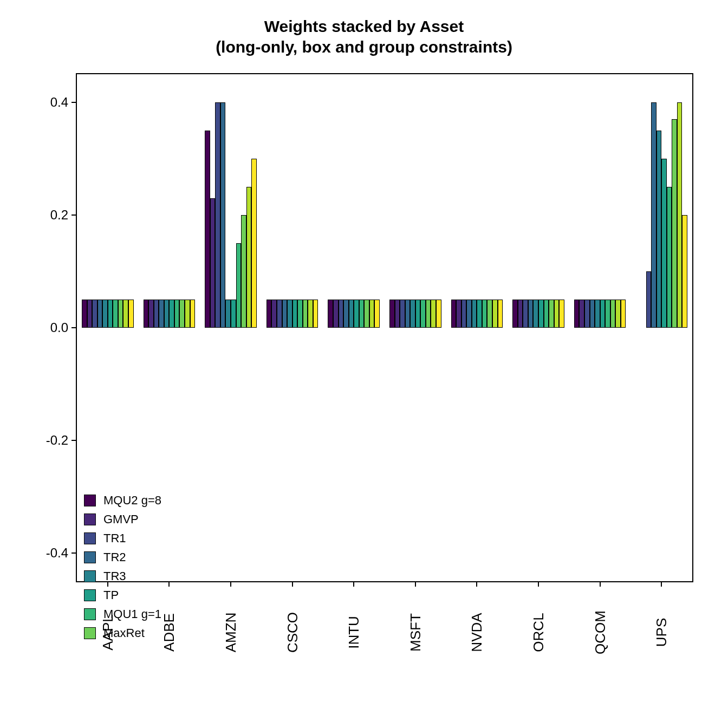 The image size is (728, 728). What do you see at coordinates (56, 102) in the screenshot?
I see `y-tick-label: 0.4` at bounding box center [56, 102].